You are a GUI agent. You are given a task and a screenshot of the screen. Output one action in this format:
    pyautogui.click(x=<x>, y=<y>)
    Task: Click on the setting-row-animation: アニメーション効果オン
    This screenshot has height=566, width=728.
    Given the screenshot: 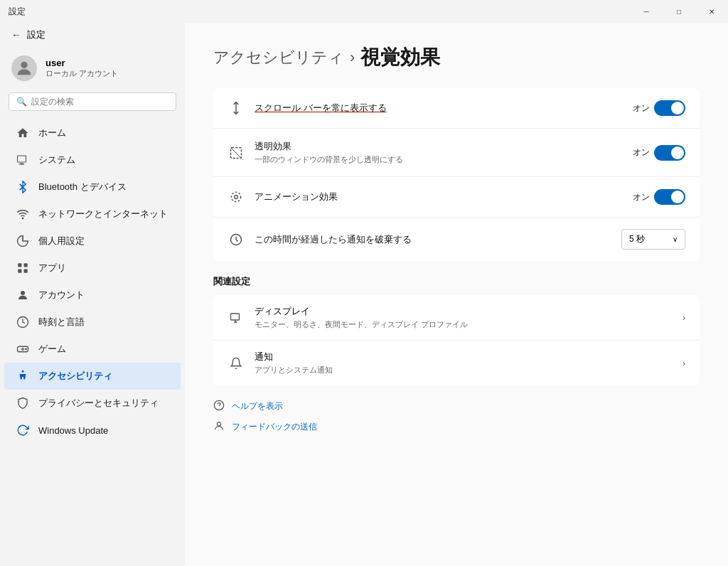 What is the action you would take?
    pyautogui.click(x=456, y=198)
    